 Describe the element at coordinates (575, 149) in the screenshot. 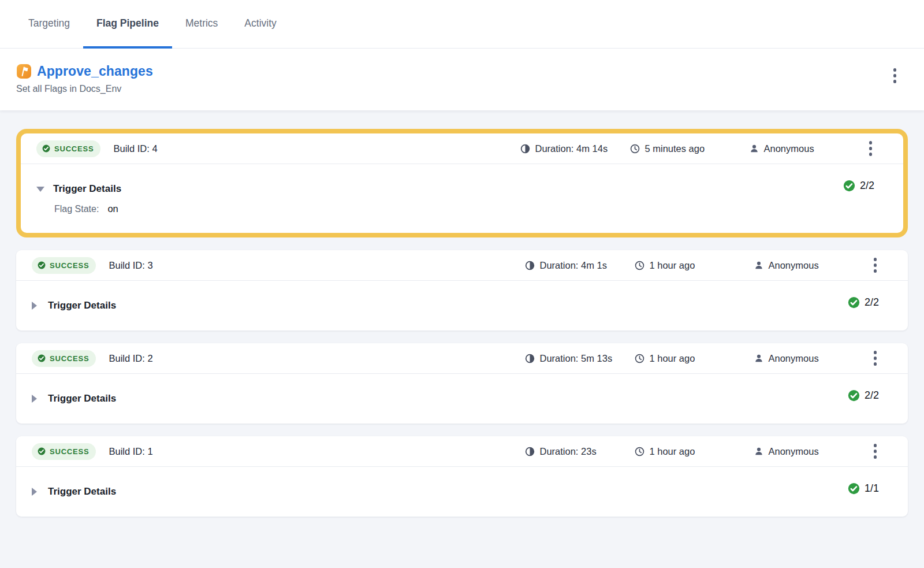

I see `build-duration: Duration: 4m 14s` at that location.